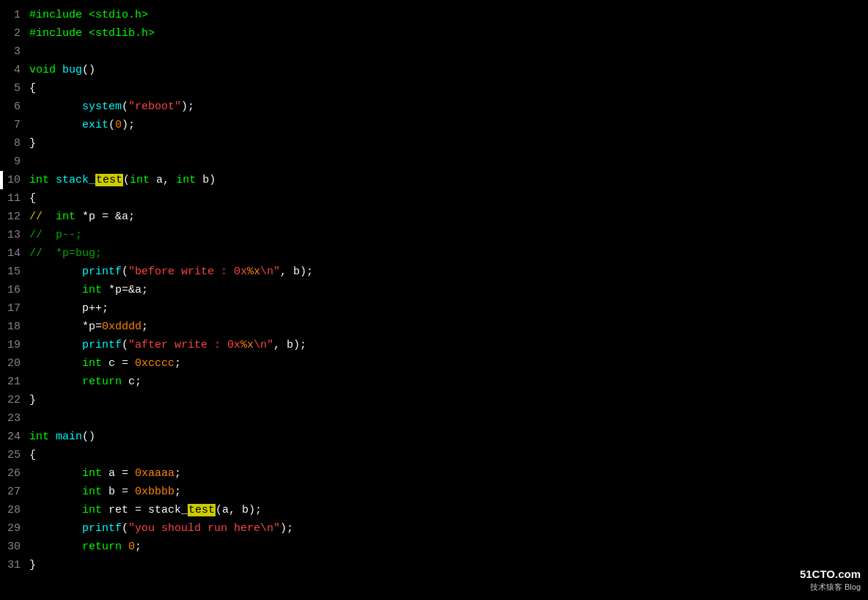 The image size is (868, 600). What do you see at coordinates (434, 290) in the screenshot?
I see `code-line: 16 int *p=&a;` at bounding box center [434, 290].